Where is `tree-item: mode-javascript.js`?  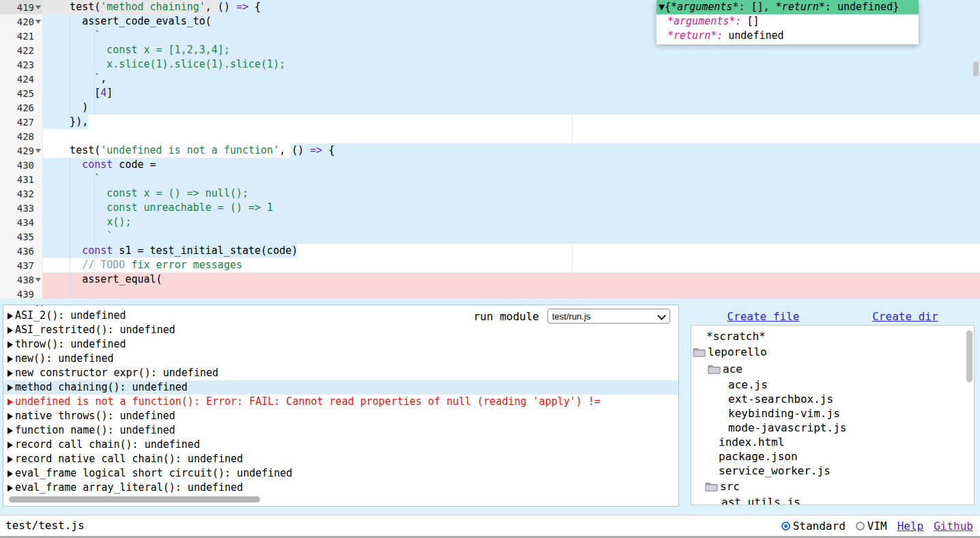 tree-item: mode-javascript.js is located at coordinates (833, 427).